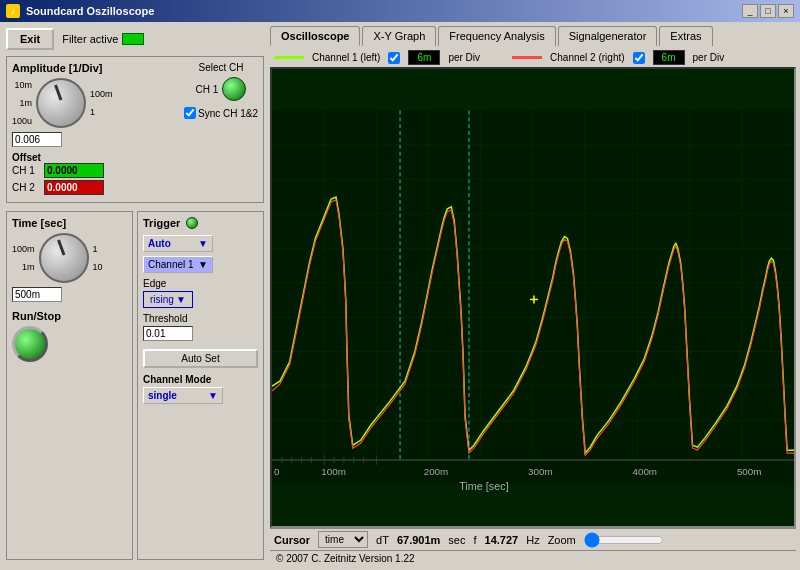  Describe the element at coordinates (154, 284) in the screenshot. I see `edge-label: Edge` at that location.